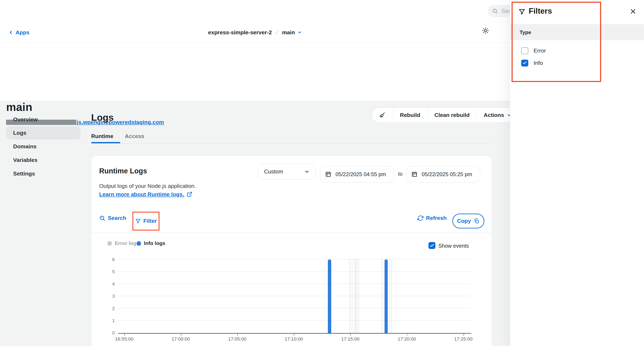  Describe the element at coordinates (443, 174) in the screenshot. I see `date-to-input: 05/22/2025 05:25 pm` at that location.